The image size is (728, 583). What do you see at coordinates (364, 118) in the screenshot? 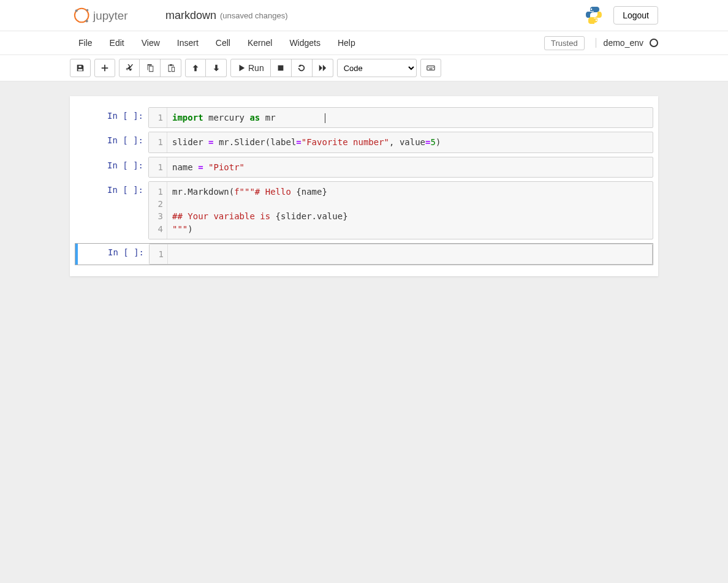
I see `code-cell: In [ ]:1import mercury as mr` at bounding box center [364, 118].